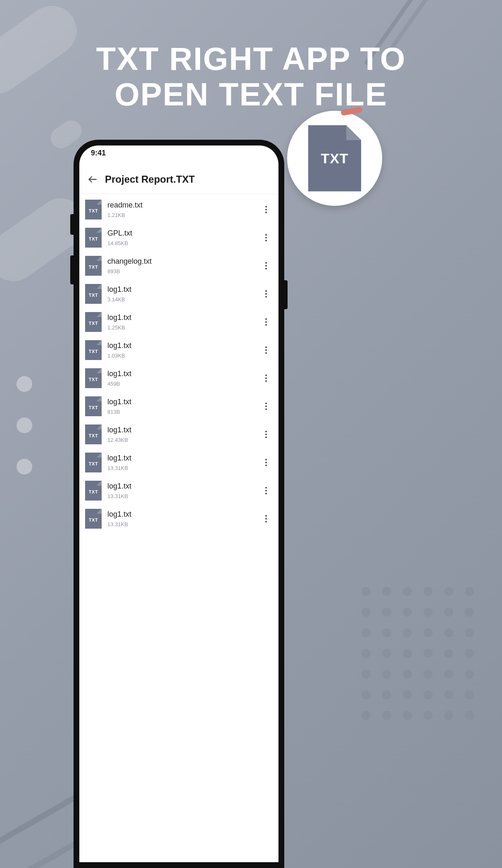  What do you see at coordinates (335, 159) in the screenshot?
I see `badge-icon-label: TXT` at bounding box center [335, 159].